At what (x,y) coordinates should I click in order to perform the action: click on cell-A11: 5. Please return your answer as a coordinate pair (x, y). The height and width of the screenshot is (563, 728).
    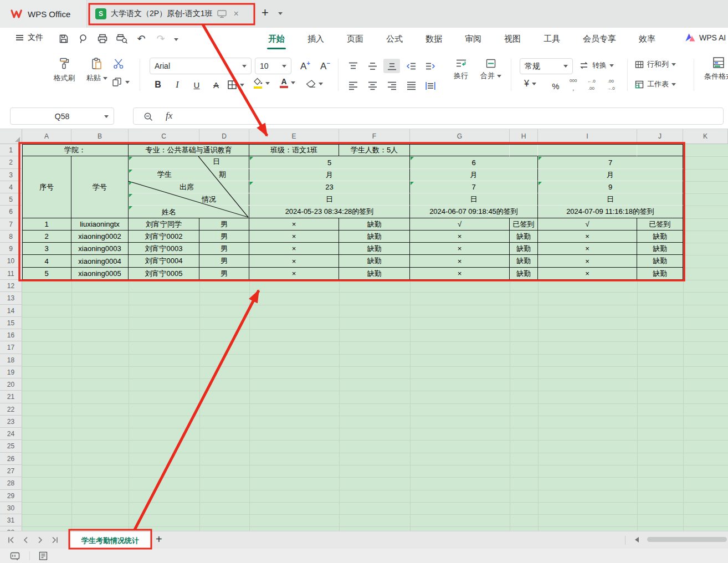
    Looking at the image, I should click on (47, 274).